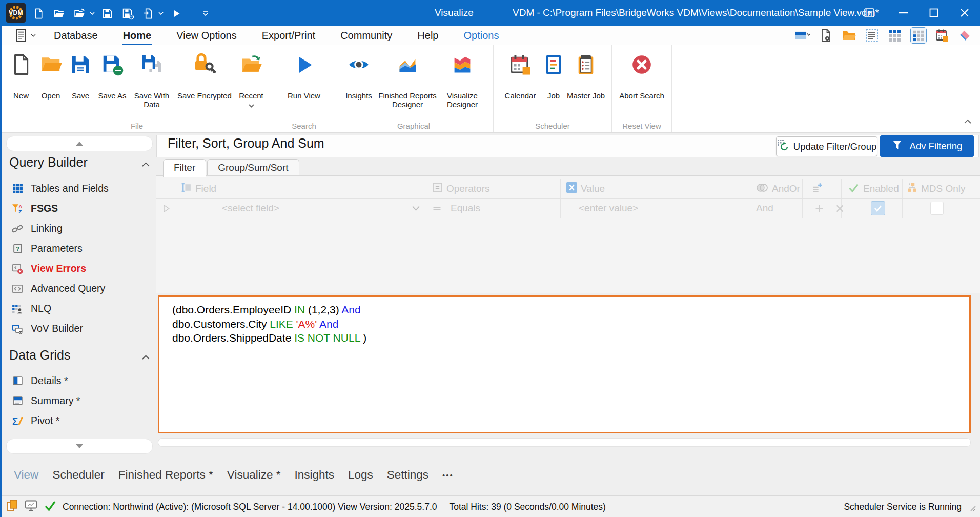  What do you see at coordinates (79, 446) in the screenshot?
I see `sidebar-scroll-down-button` at bounding box center [79, 446].